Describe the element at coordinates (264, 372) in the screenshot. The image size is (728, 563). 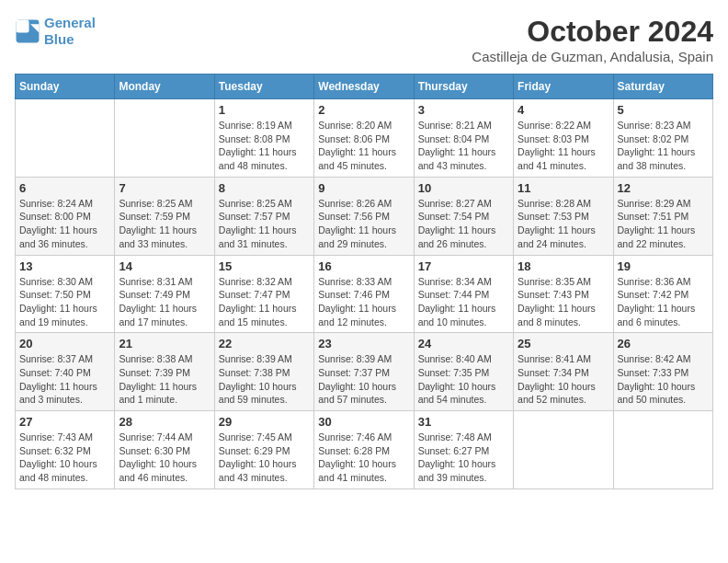
I see `calendar-cell: 22Sunrise: 8:39 AM Sunset: 7:38 PM Dayli…` at that location.